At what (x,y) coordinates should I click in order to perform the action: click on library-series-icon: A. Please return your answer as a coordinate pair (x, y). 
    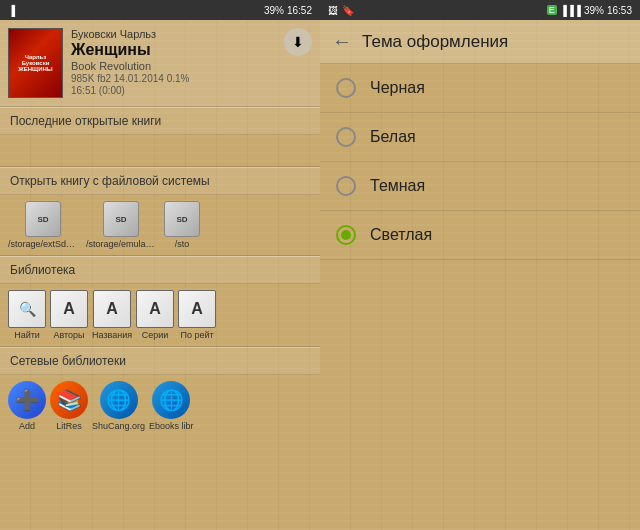
    Looking at the image, I should click on (155, 309).